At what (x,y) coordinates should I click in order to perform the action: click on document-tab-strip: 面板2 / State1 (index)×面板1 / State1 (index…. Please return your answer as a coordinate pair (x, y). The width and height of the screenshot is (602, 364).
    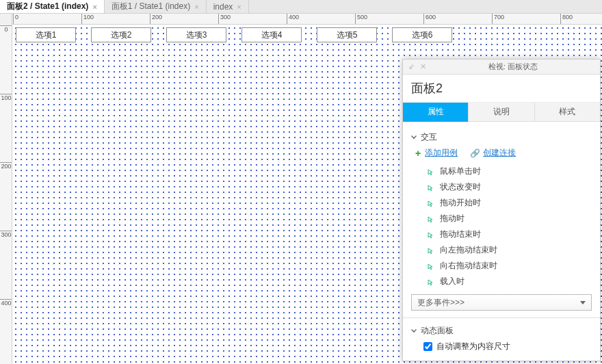
    Looking at the image, I should click on (301, 7).